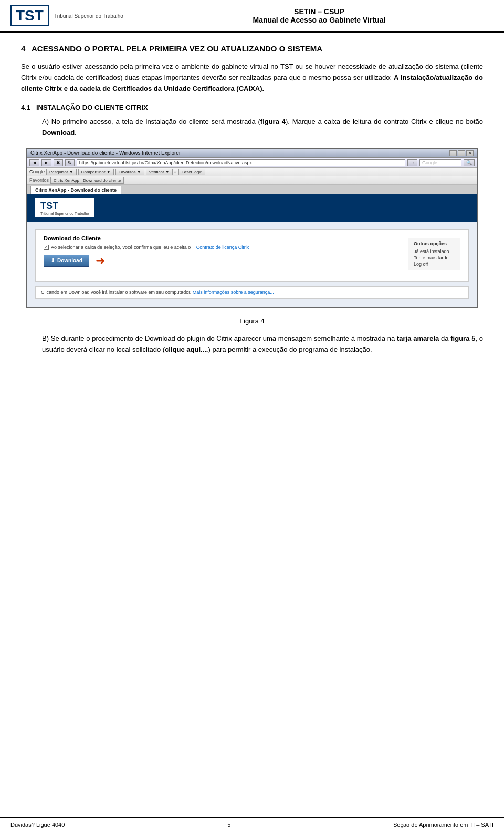  What do you see at coordinates (252, 48) in the screenshot?
I see `section4-heading: 4 ACESSANDO O PORTAL PELA PRIMEIRA VEZ O…` at bounding box center [252, 48].